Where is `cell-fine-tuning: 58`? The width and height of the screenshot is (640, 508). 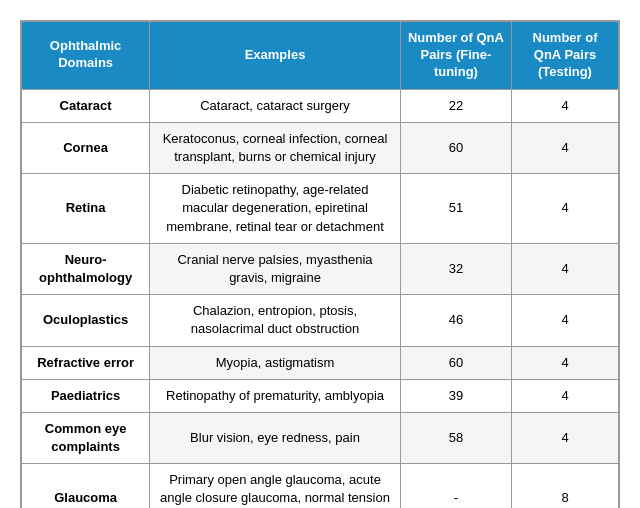 cell-fine-tuning: 58 is located at coordinates (456, 438).